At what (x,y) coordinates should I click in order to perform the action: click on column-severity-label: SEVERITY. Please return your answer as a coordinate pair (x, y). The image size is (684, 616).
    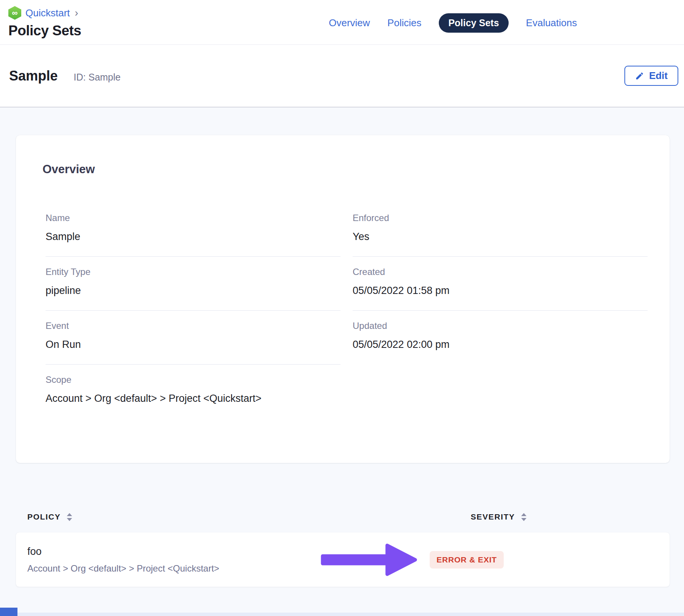
    Looking at the image, I should click on (493, 517).